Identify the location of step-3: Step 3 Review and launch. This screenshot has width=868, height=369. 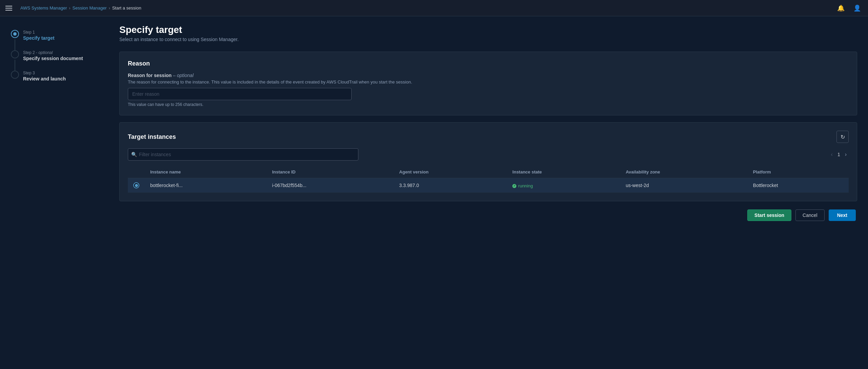
(58, 76).